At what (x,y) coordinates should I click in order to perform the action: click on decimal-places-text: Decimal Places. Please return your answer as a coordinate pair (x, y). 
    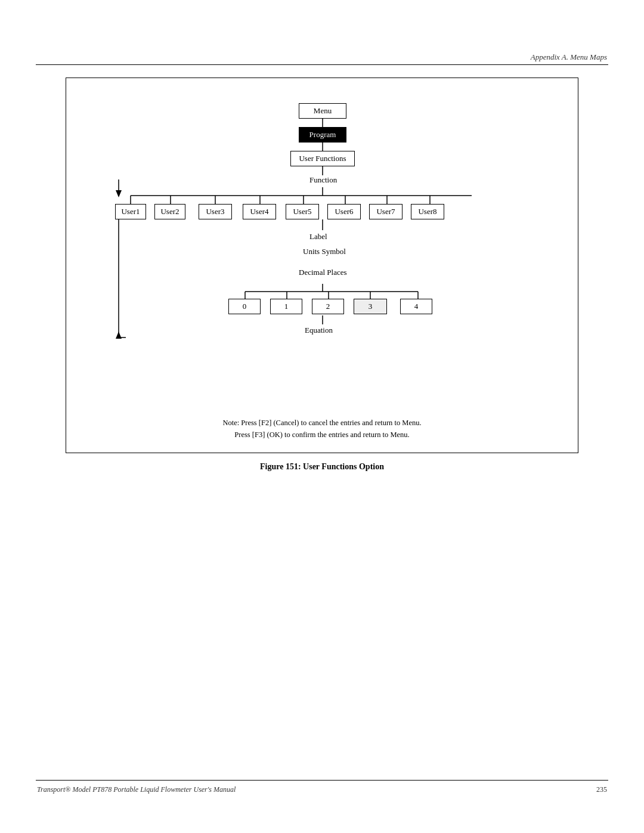
    Looking at the image, I should click on (323, 272).